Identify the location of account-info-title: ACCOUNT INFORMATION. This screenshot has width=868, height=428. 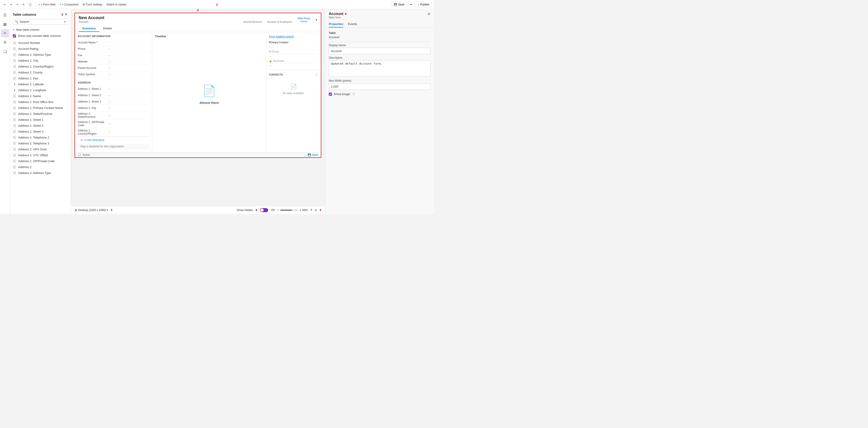
(114, 36).